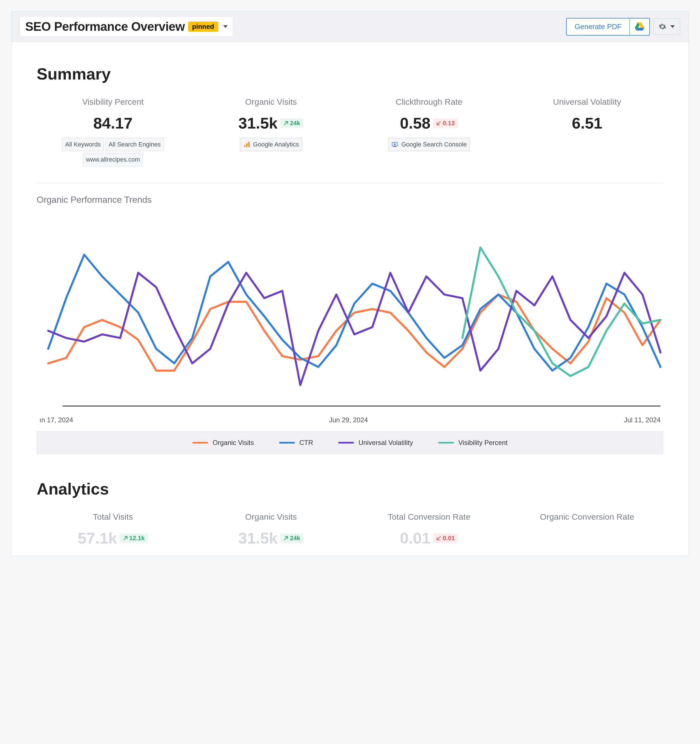 Image resolution: width=700 pixels, height=744 pixels. Describe the element at coordinates (134, 538) in the screenshot. I see `kpi-delta: 12.1k` at that location.